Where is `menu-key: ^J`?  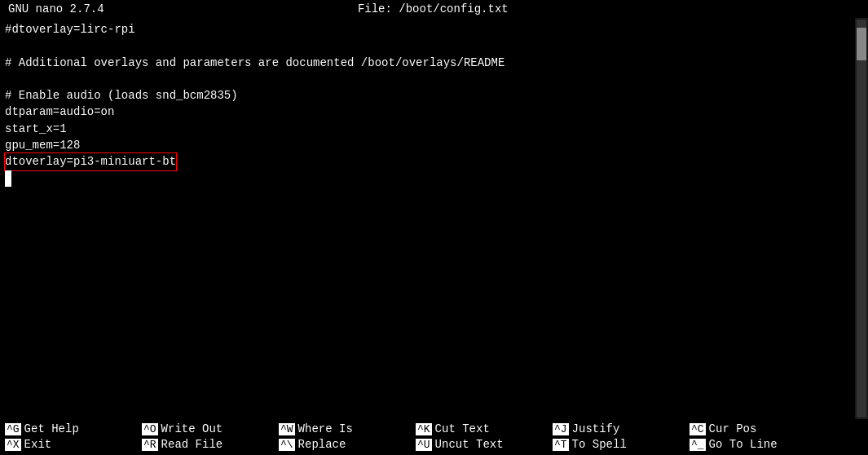
menu-key: ^J is located at coordinates (561, 429).